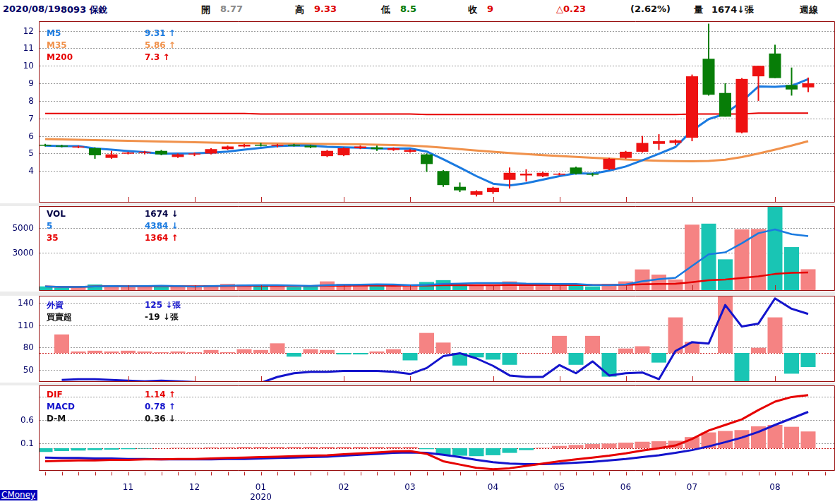 The width and height of the screenshot is (835, 504). Describe the element at coordinates (160, 407) in the screenshot. I see `macd-value: 0.78 ↑` at that location.